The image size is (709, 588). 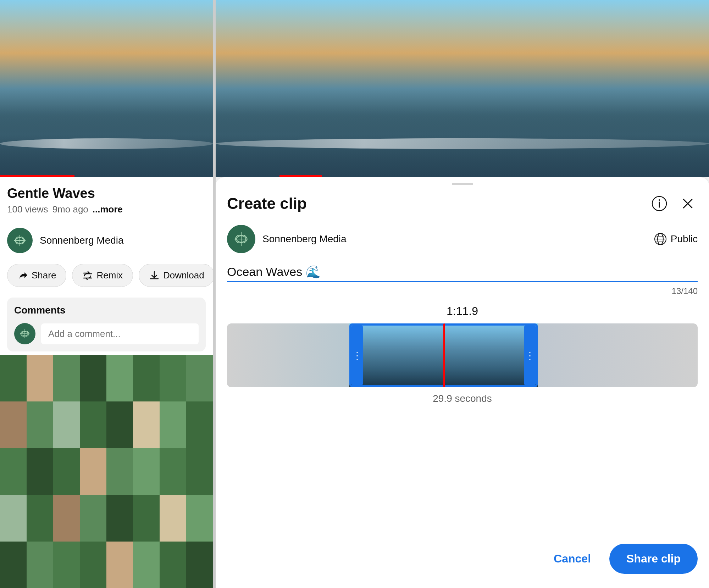 What do you see at coordinates (288, 355) in the screenshot?
I see `timeline-left-region` at bounding box center [288, 355].